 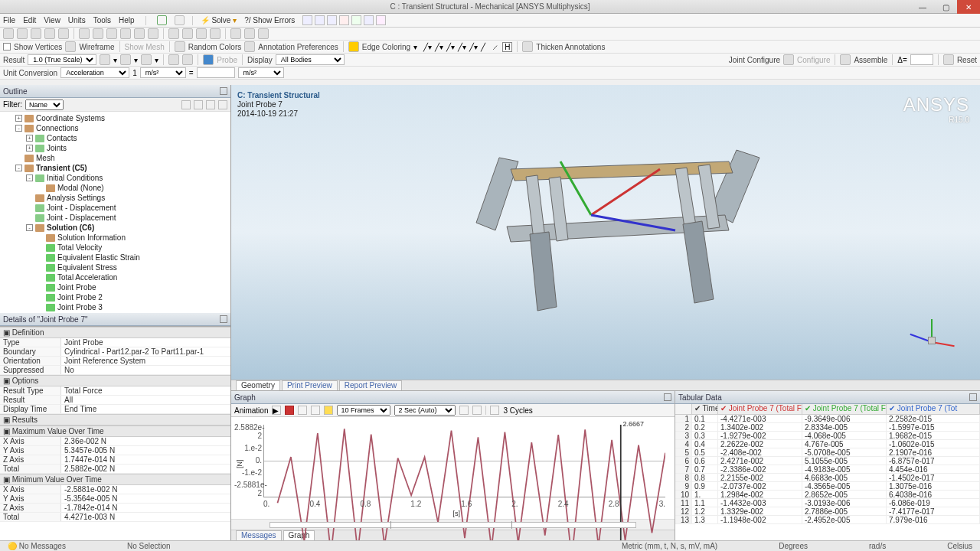 I want to click on tree-node: -Solution (C6), so click(x=115, y=228).